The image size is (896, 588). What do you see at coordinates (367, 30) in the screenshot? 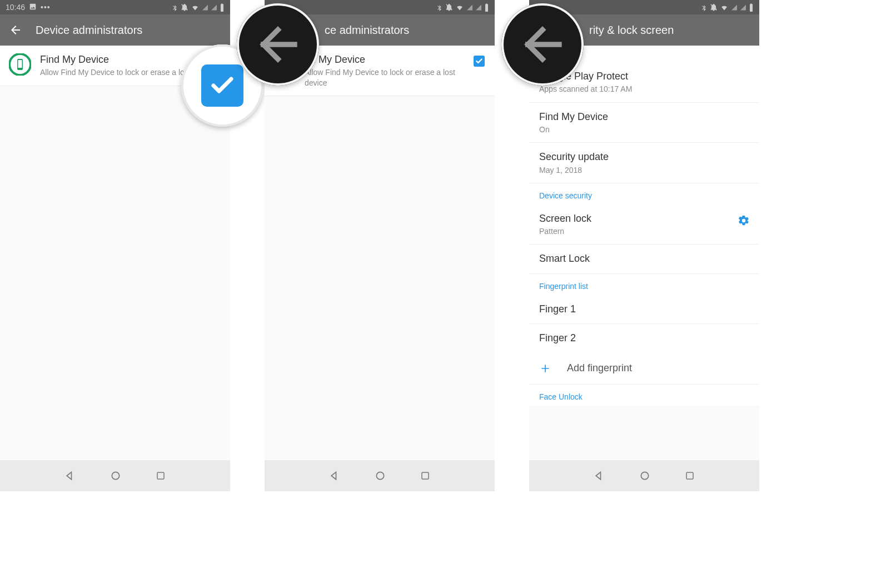
I see `page-title: ce administrators` at bounding box center [367, 30].